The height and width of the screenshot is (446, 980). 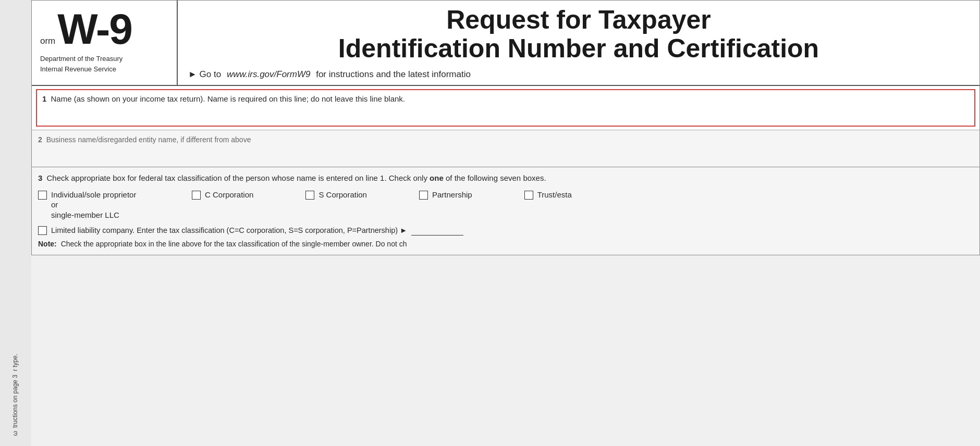 What do you see at coordinates (104, 64) in the screenshot?
I see `dept-info: Department of the Treasury Internal Reve…` at bounding box center [104, 64].